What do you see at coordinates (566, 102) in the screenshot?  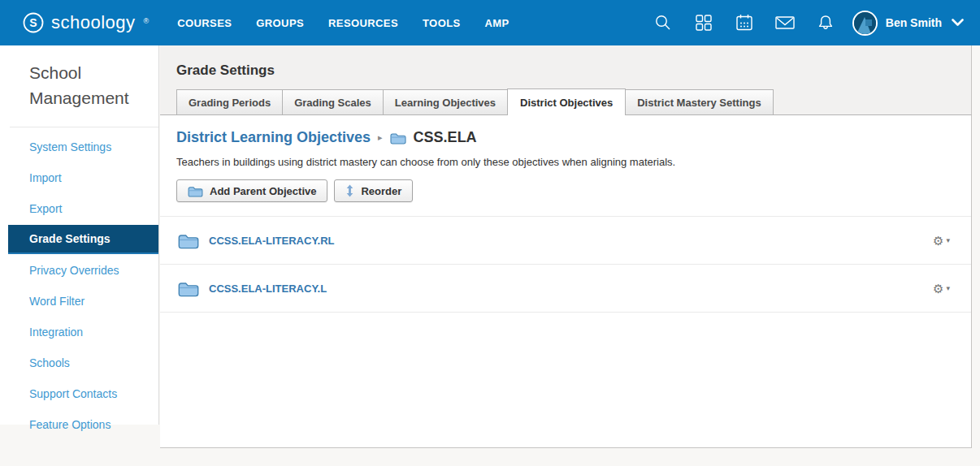 I see `tab-district-objectives: District Objectives` at bounding box center [566, 102].